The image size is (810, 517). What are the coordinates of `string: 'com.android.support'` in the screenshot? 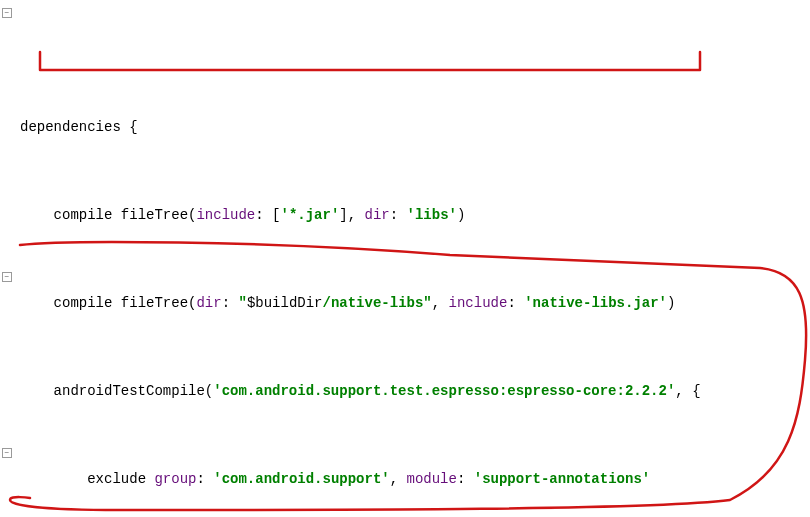 It's located at (301, 479).